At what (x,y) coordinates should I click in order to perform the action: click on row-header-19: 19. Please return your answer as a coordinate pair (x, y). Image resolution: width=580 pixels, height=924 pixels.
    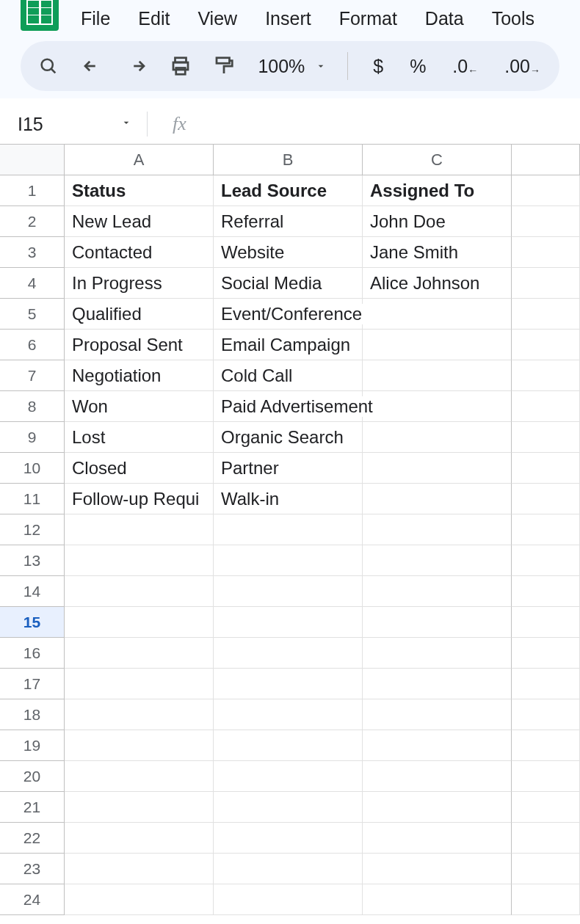
    Looking at the image, I should click on (32, 746).